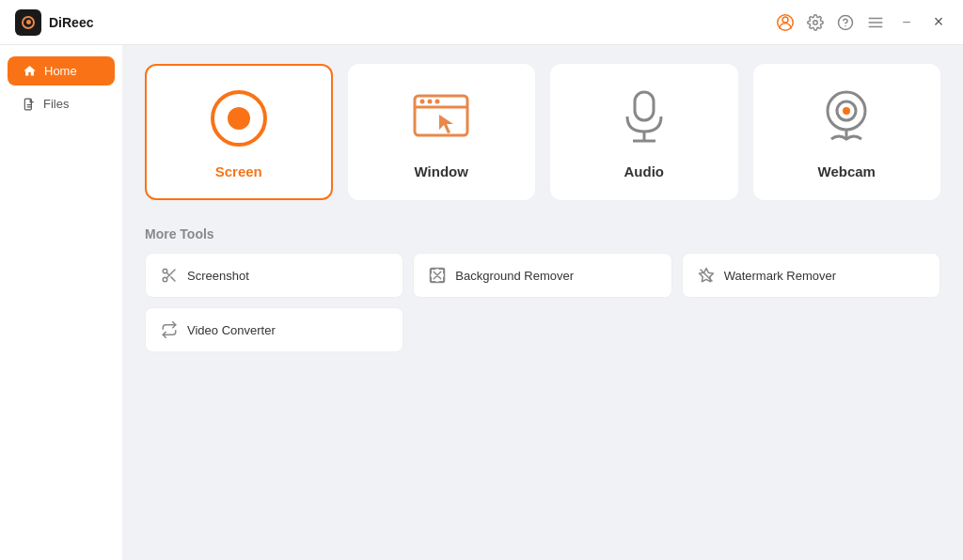  Describe the element at coordinates (442, 132) in the screenshot. I see `window-card: Window` at that location.